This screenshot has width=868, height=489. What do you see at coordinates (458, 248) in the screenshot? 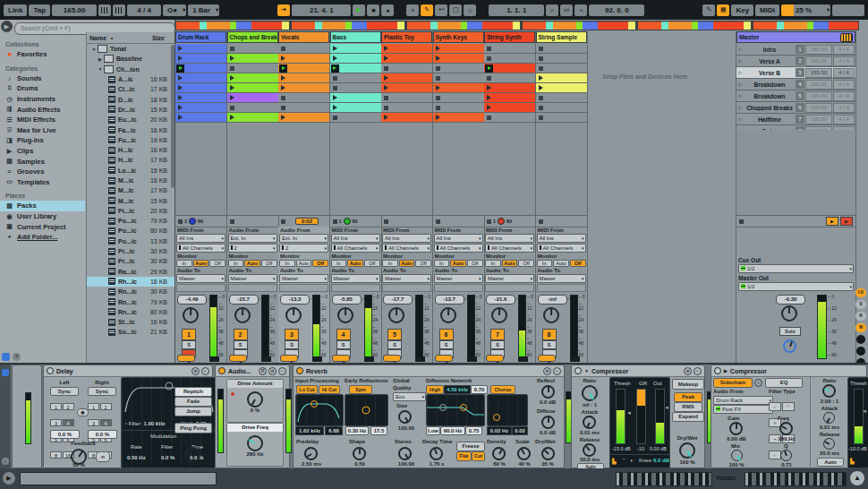
I see `input-channel-select: All Channels` at bounding box center [458, 248].